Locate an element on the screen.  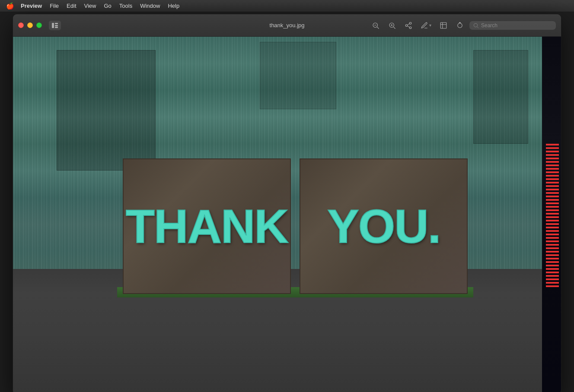
rotate-icon is located at coordinates (460, 25).